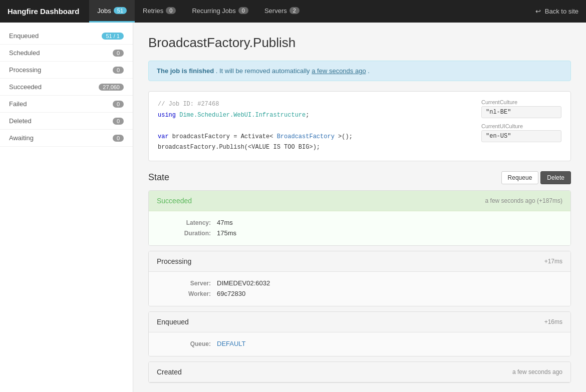  I want to click on worker-label: Worker:, so click(187, 293).